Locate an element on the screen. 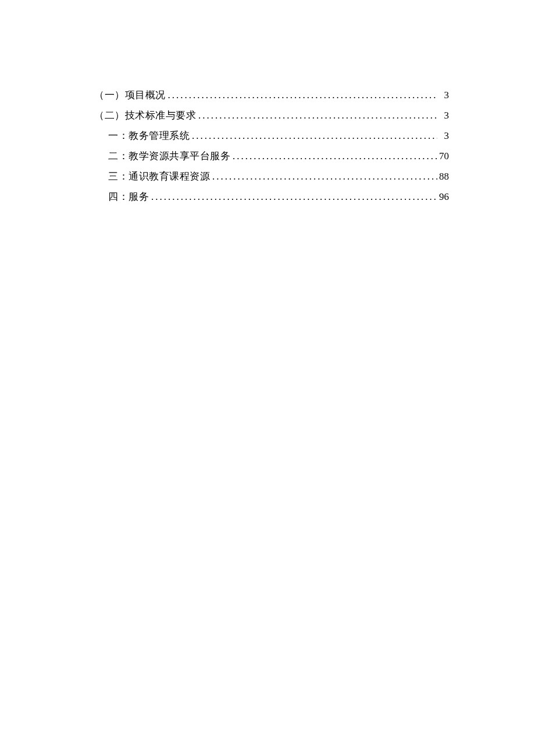 Image resolution: width=535 pixels, height=756 pixels. toc-title: 三：通识教育课程资源 is located at coordinates (159, 177).